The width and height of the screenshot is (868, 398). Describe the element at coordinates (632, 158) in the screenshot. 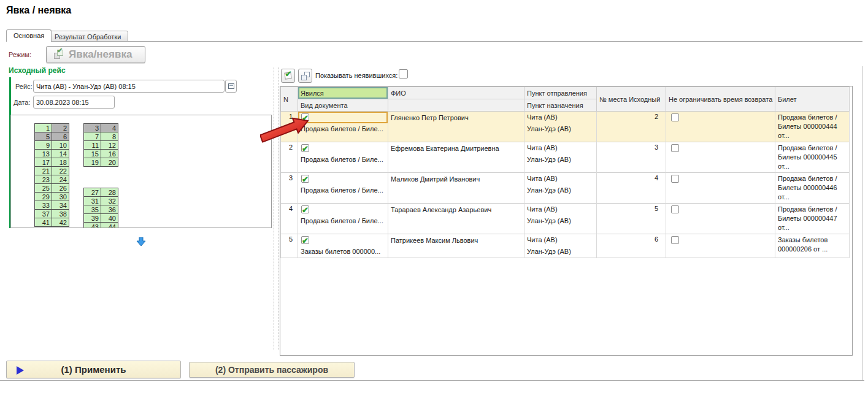

I see `seat-number-cell: 3` at that location.